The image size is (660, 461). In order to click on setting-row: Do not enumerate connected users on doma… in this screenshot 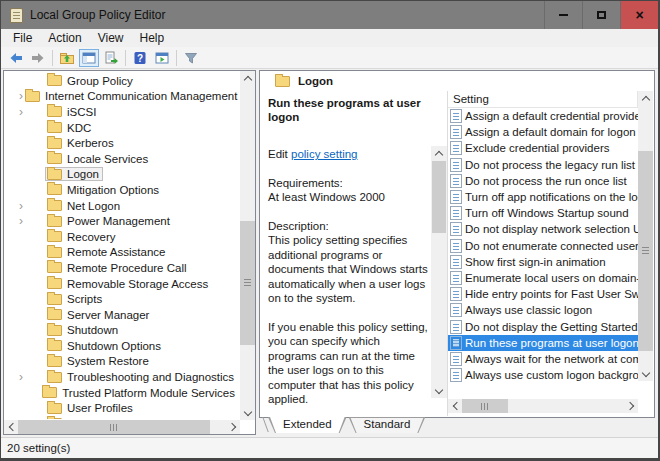, I will do `click(543, 246)`.